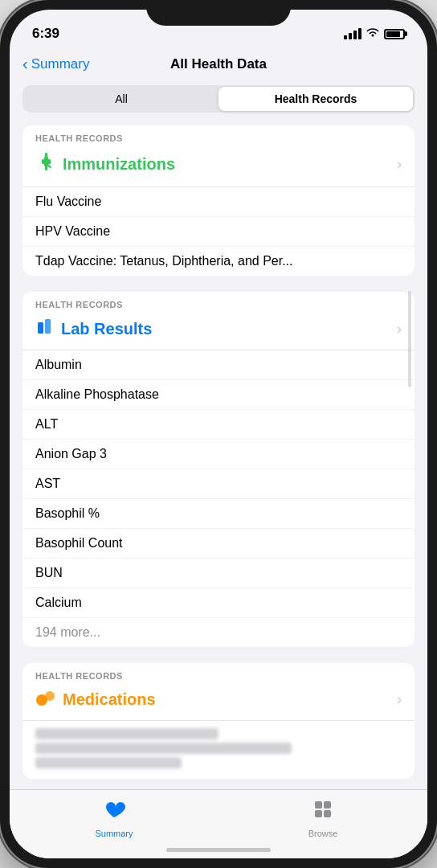 The image size is (437, 868). Describe the element at coordinates (218, 303) in the screenshot. I see `lab-header-label: HEALTH RECORDS` at that location.